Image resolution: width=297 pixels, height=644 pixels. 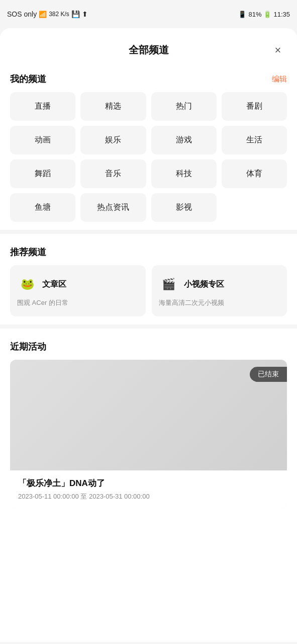 I want to click on battery-text: 81%, so click(x=255, y=14).